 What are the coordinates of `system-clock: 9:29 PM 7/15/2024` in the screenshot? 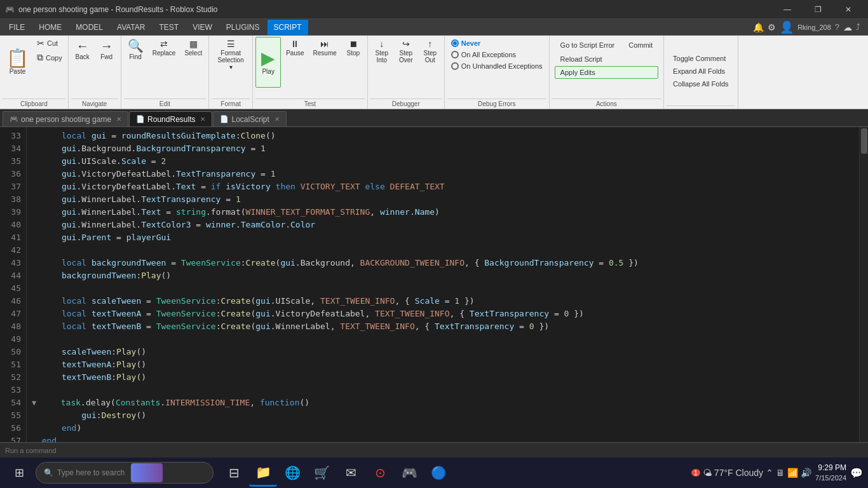 It's located at (831, 473).